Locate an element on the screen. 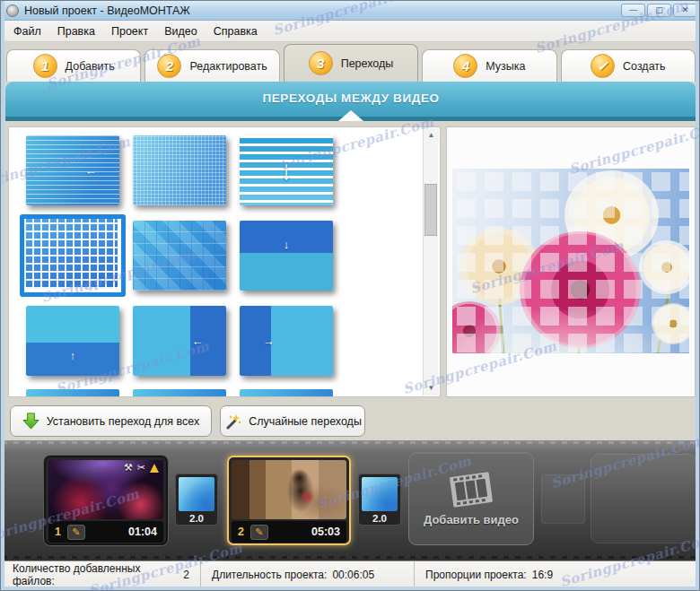 The height and width of the screenshot is (591, 700). clip-duration: 01:04 is located at coordinates (143, 532).